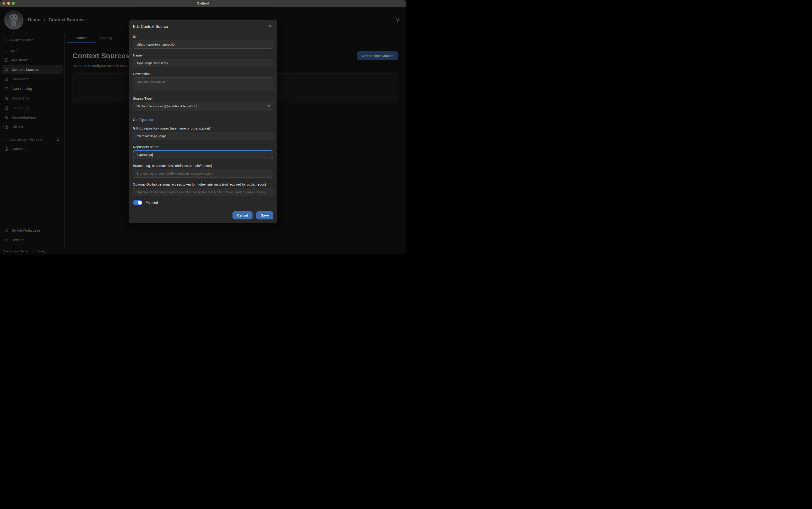 The width and height of the screenshot is (812, 509). What do you see at coordinates (153, 155) in the screenshot?
I see `text-cursor` at bounding box center [153, 155].